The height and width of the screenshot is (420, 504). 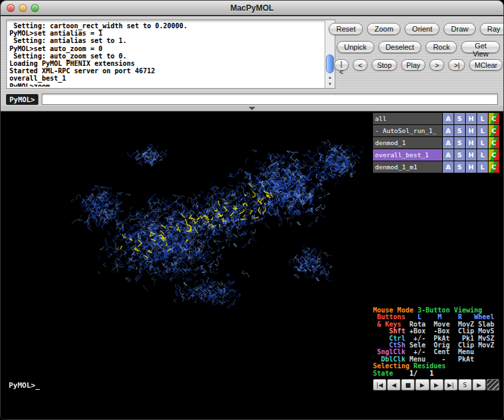 What do you see at coordinates (422, 384) in the screenshot?
I see `movie-play-button: ▶` at bounding box center [422, 384].